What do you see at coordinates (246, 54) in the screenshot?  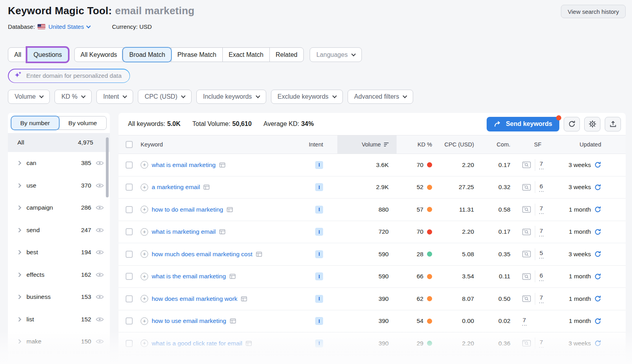 I see `tab-exact-match: Exact Match` at bounding box center [246, 54].